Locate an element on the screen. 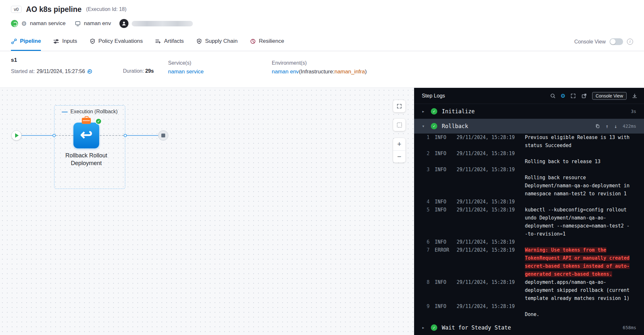  log-line: 1INFO29/11/2024, 15:28:19Previous eligib… is located at coordinates (529, 142).